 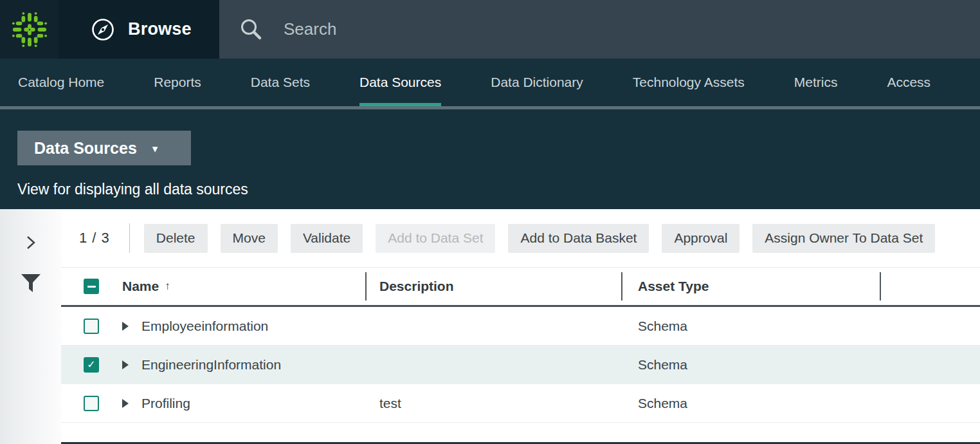 What do you see at coordinates (139, 30) in the screenshot?
I see `browse-menu-button: Browse` at bounding box center [139, 30].